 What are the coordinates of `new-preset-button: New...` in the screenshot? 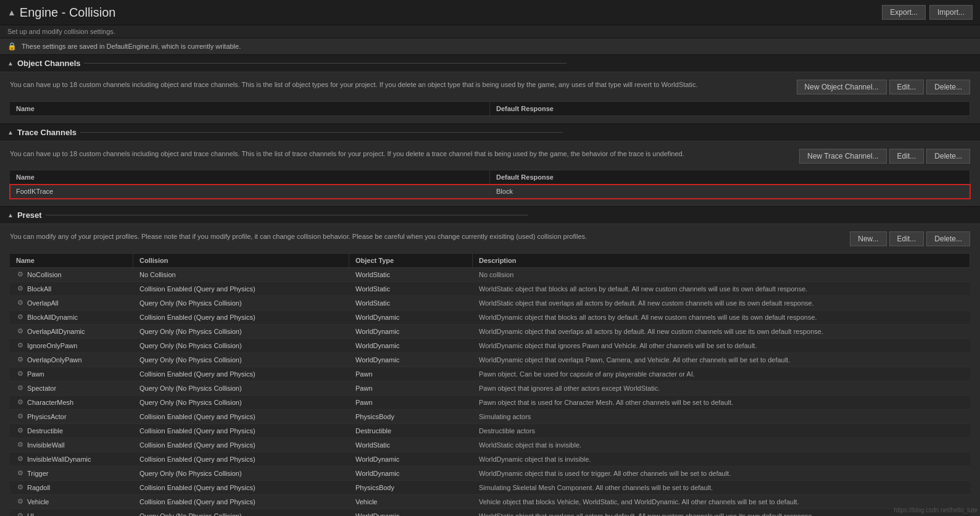 It's located at (868, 239).